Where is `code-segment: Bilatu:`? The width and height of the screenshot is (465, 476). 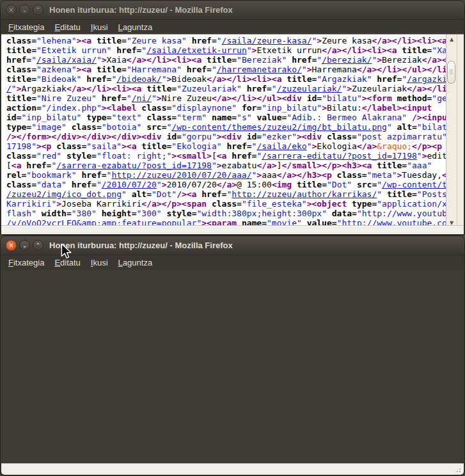 code-segment: Bilatu: is located at coordinates (344, 107).